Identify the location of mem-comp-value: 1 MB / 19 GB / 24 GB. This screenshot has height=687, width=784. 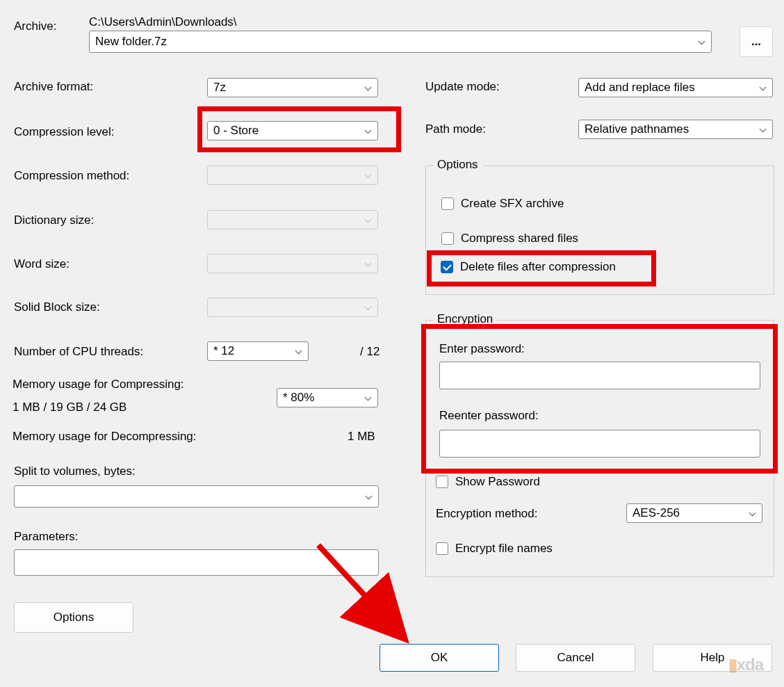
(70, 407).